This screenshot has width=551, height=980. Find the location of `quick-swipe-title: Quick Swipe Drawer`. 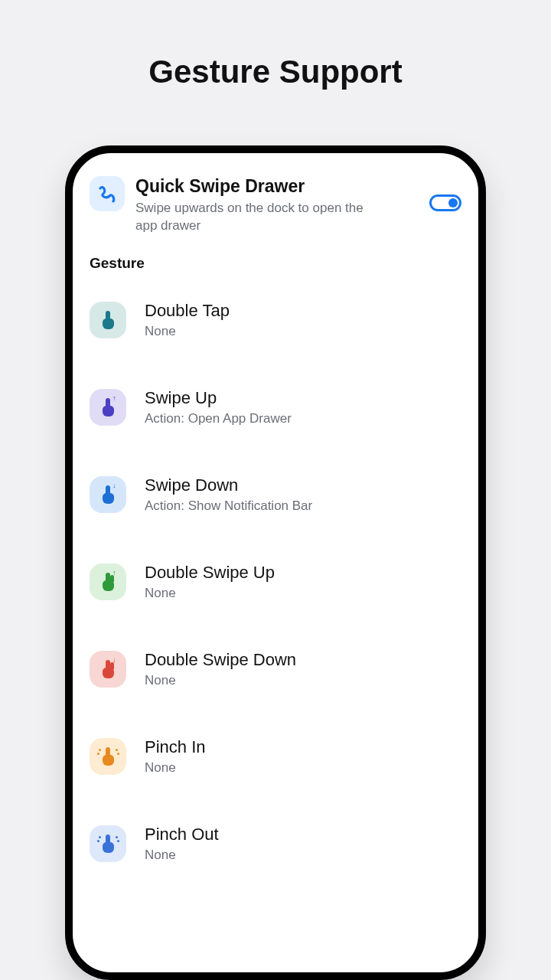

quick-swipe-title: Quick Swipe Drawer is located at coordinates (277, 187).